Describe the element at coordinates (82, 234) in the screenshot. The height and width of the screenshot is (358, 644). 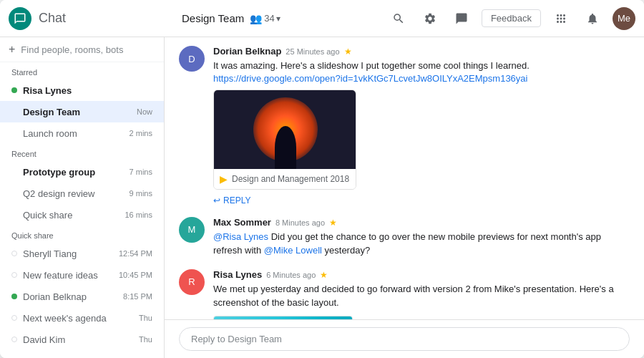
I see `quick-share-section-label: Quick share` at that location.